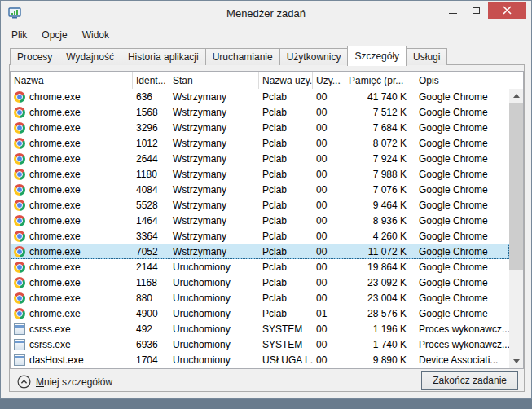  Describe the element at coordinates (51, 345) in the screenshot. I see `process-name: csrss.exe` at that location.